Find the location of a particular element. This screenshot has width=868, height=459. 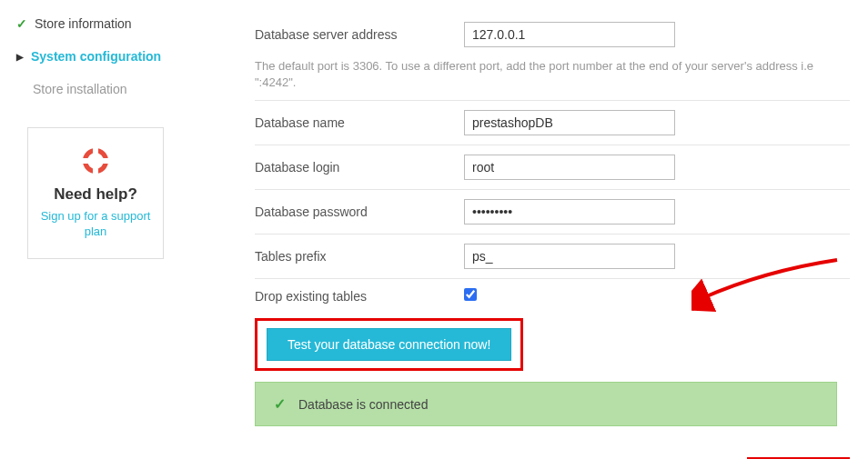

nav-system-configuration: ▶ System configuration is located at coordinates (95, 56).